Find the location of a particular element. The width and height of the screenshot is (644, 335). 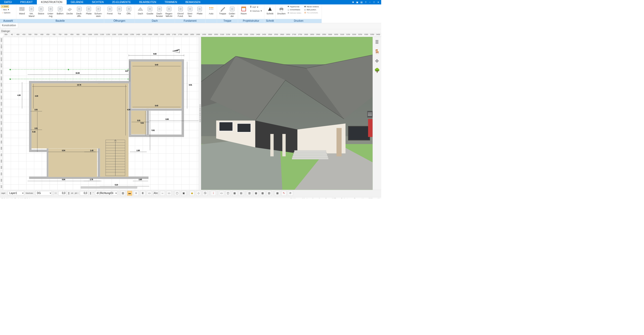

blatt-pos-button: ◎Blatt position. is located at coordinates (312, 10).